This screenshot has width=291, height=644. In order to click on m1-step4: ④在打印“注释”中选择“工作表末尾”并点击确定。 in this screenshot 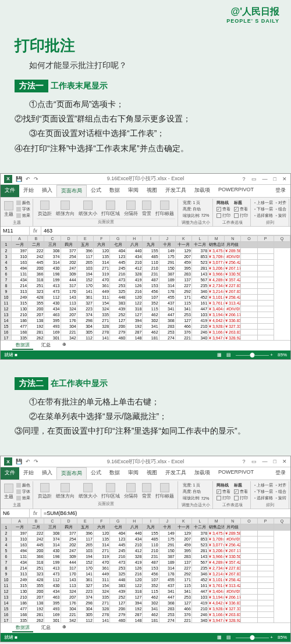, I will do `click(146, 149)`.